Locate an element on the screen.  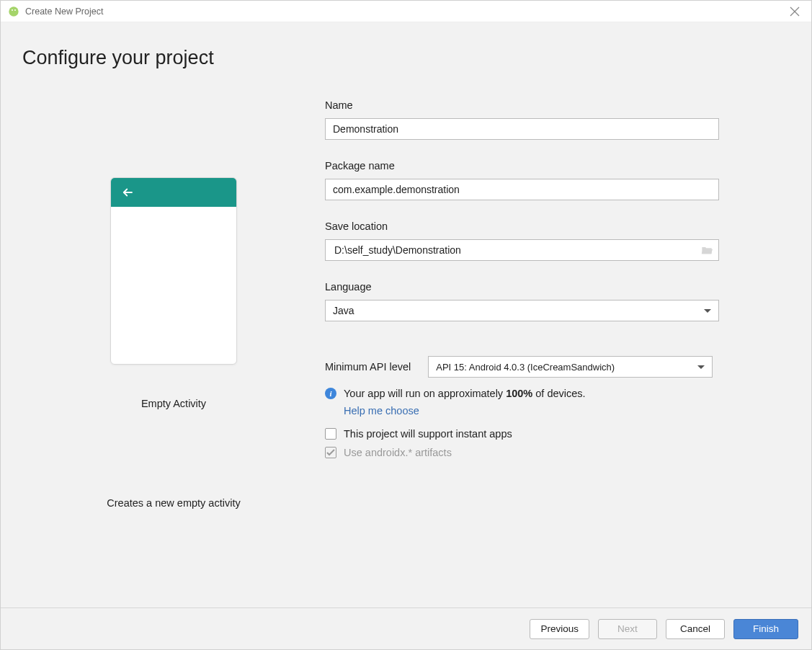
package-name-input is located at coordinates (522, 190).